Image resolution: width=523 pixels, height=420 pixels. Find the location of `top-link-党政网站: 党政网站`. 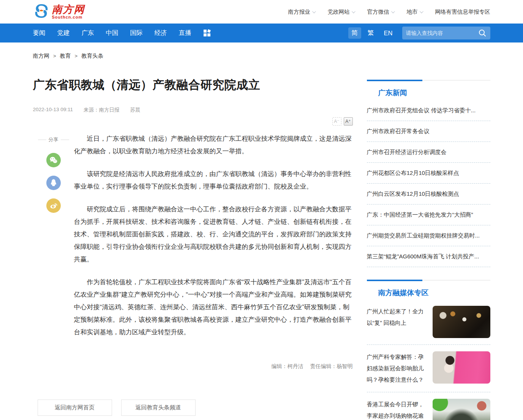

top-link-党政网站: 党政网站 is located at coordinates (341, 12).